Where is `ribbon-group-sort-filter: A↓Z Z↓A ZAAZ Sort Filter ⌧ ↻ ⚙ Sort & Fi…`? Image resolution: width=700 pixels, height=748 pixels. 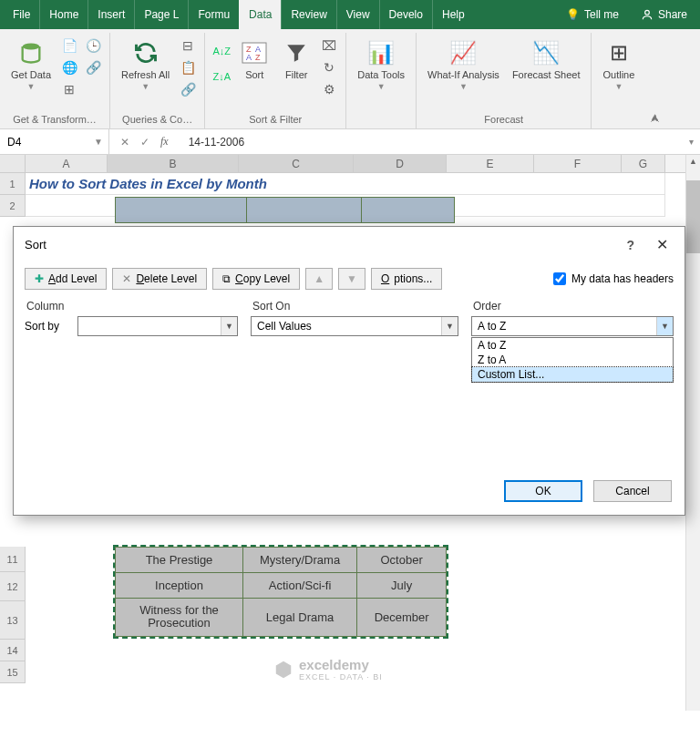
ribbon-group-sort-filter: A↓Z Z↓A ZAAZ Sort Filter ⌧ ↻ ⚙ Sort & Fi… is located at coordinates (275, 80).